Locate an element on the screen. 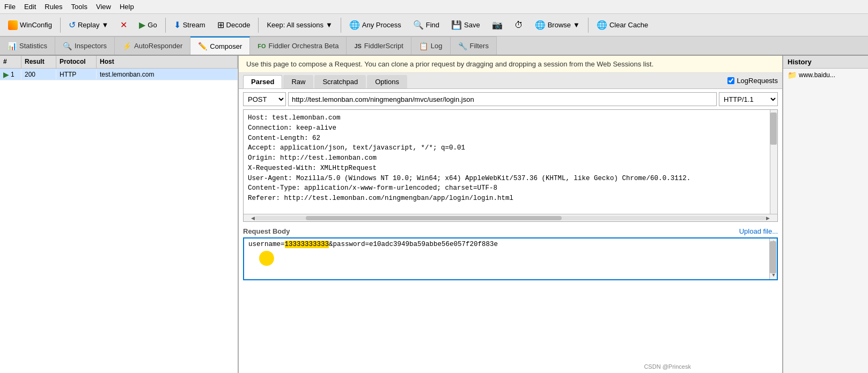 This screenshot has width=868, height=373. replay-icon: ↺ is located at coordinates (72, 25).